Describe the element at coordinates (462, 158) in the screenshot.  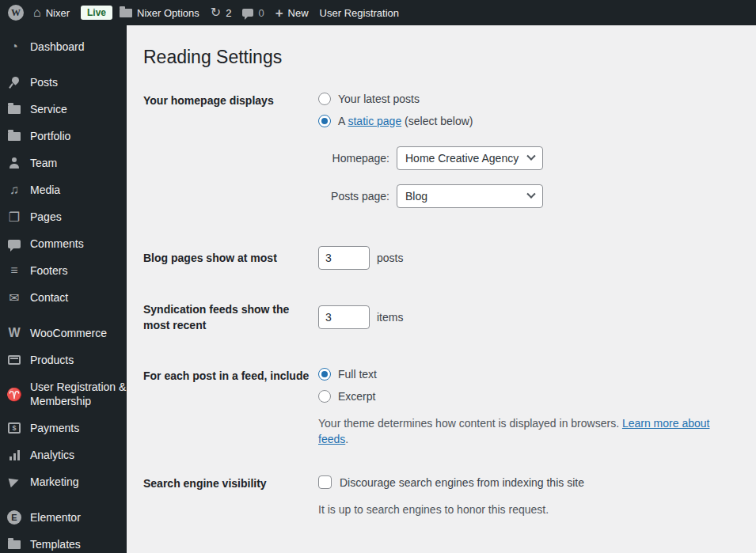
I see `homepage-select-value: Home Creative Agency` at that location.